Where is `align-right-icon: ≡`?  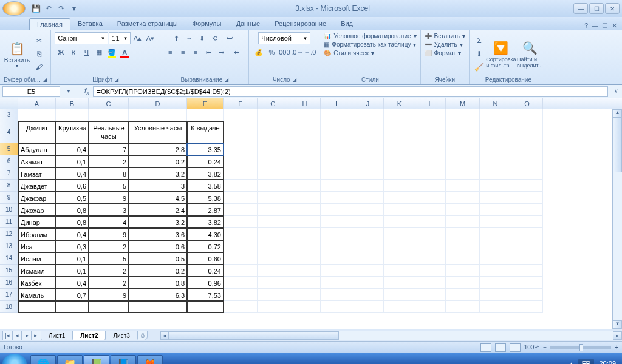 align-right-icon: ≡ is located at coordinates (196, 52).